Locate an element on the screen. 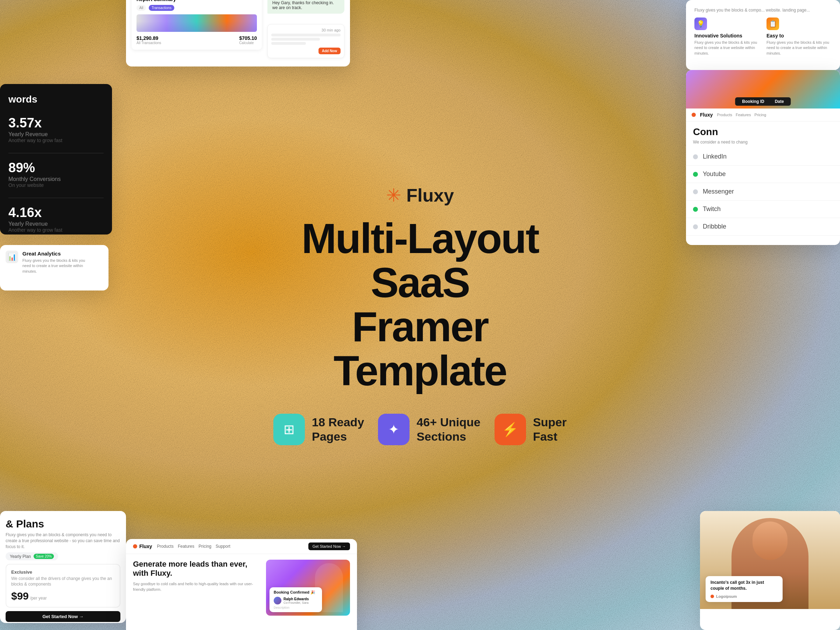  asterisk-icon: ✳ is located at coordinates (394, 195).